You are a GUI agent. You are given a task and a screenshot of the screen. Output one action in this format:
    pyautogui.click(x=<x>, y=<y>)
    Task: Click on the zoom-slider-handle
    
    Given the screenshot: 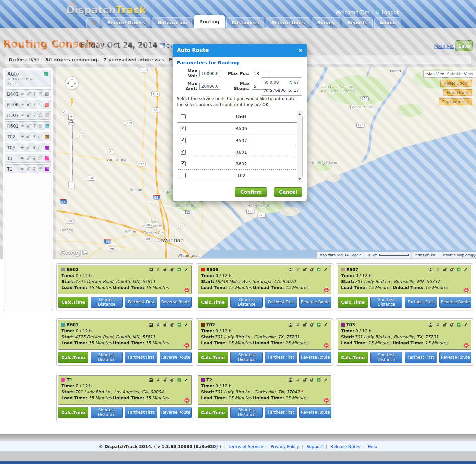 What is the action you would take?
    pyautogui.click(x=71, y=124)
    